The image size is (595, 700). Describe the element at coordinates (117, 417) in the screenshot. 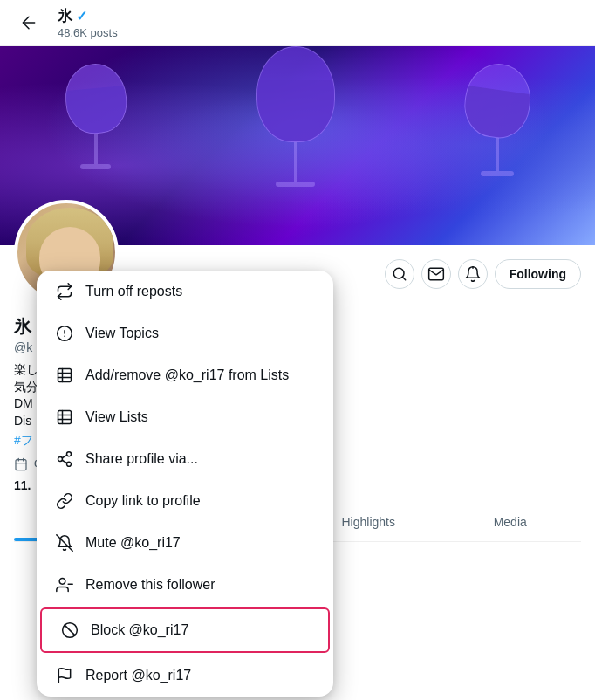

I see `menu-label-view-lists: View Lists` at that location.